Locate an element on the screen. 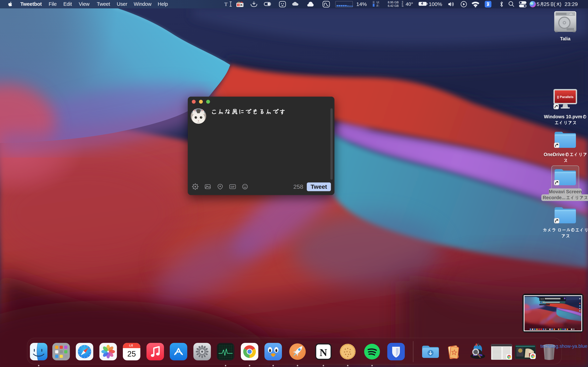 The width and height of the screenshot is (588, 367). svg-text: 6.42 GB is located at coordinates (393, 6).